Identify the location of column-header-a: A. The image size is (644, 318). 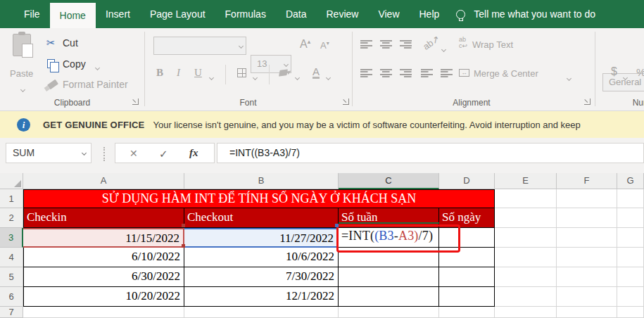
(104, 182).